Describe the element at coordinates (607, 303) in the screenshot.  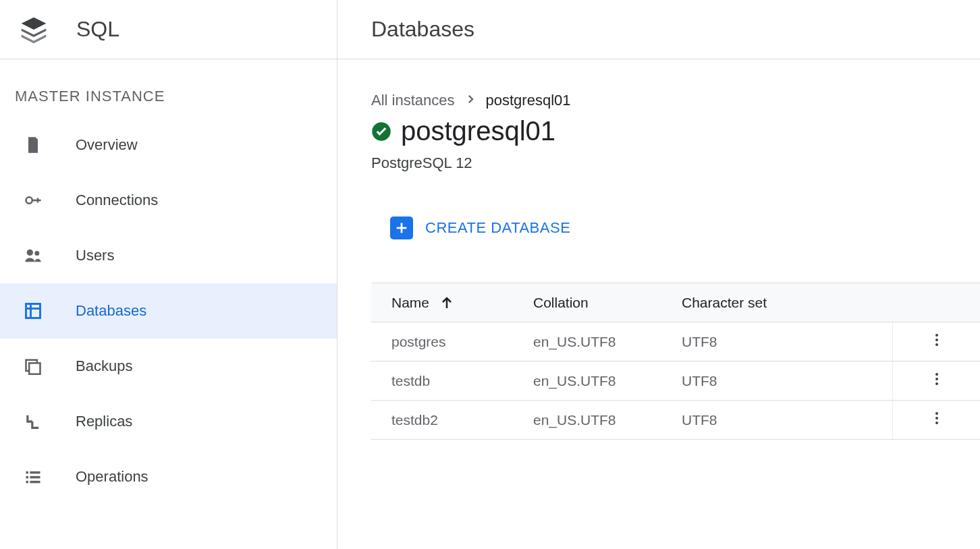
I see `column-header-collation: Collation` at that location.